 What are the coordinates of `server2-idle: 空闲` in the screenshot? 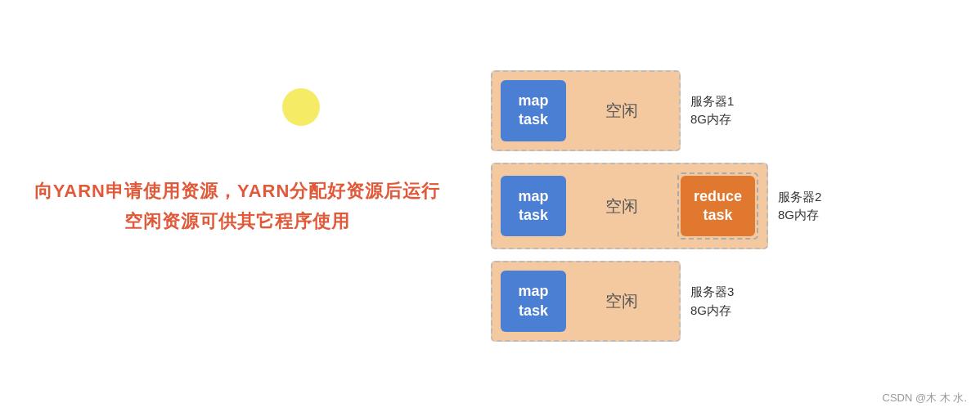 It's located at (622, 206).